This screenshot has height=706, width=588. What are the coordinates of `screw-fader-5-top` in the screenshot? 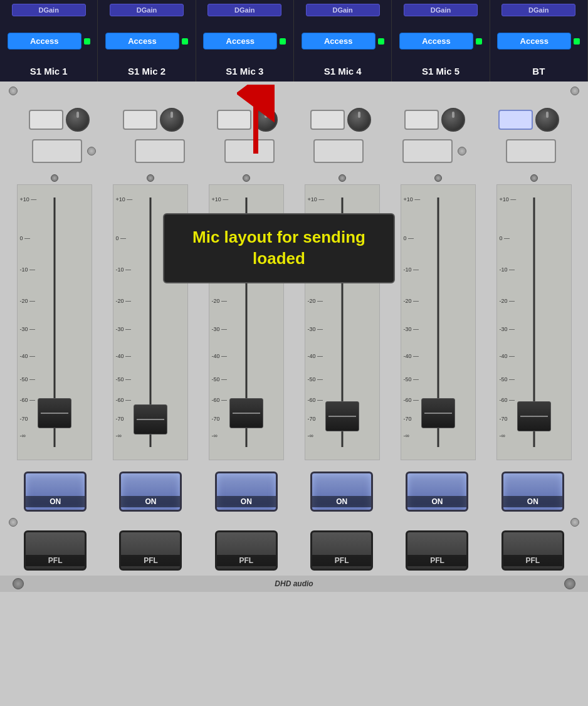 It's located at (438, 178).